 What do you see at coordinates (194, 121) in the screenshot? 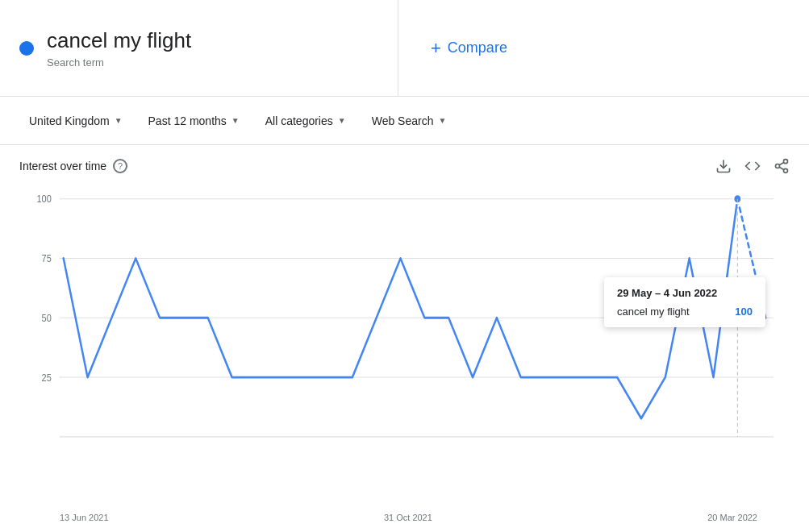
I see `period-filter: Past 12 months ▼` at bounding box center [194, 121].